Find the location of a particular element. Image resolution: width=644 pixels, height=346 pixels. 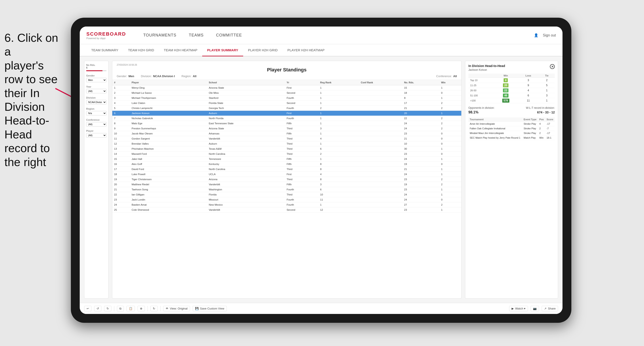

sign-out-link: Sign out is located at coordinates (549, 35).